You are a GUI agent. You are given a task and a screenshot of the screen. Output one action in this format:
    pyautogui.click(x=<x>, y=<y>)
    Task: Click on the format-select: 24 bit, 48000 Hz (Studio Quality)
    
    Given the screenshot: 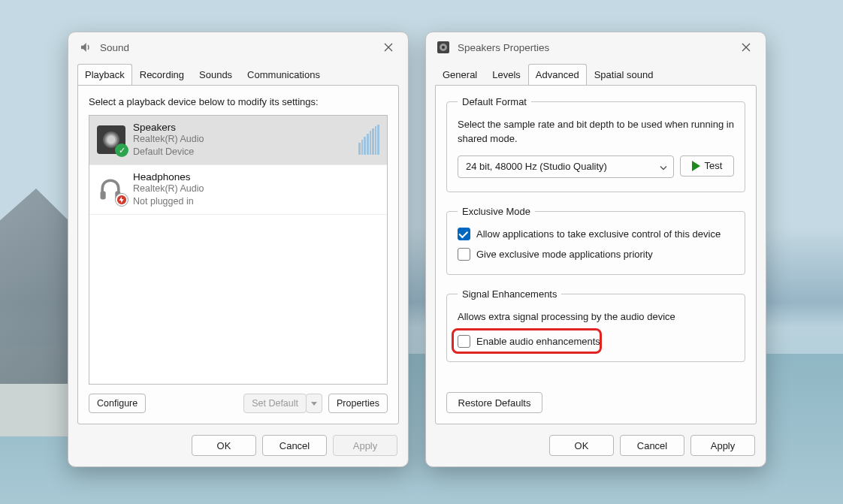 What is the action you would take?
    pyautogui.click(x=566, y=167)
    